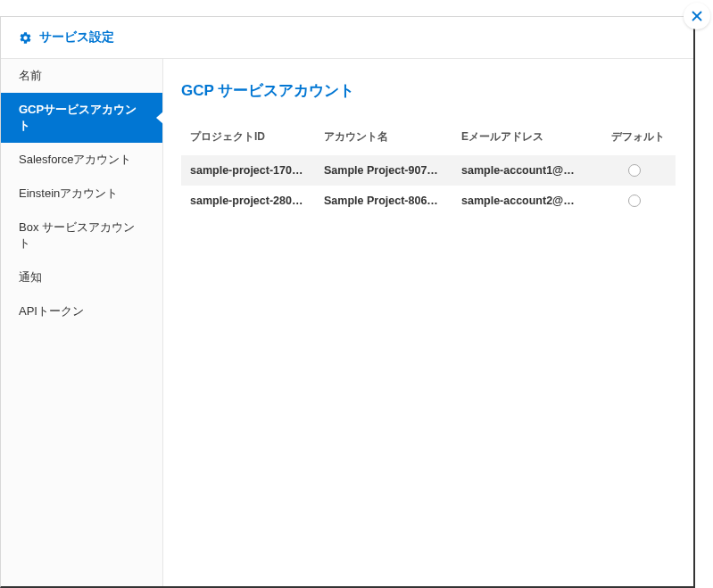 The width and height of the screenshot is (713, 588). I want to click on sidebar-item-label: 通知, so click(30, 277).